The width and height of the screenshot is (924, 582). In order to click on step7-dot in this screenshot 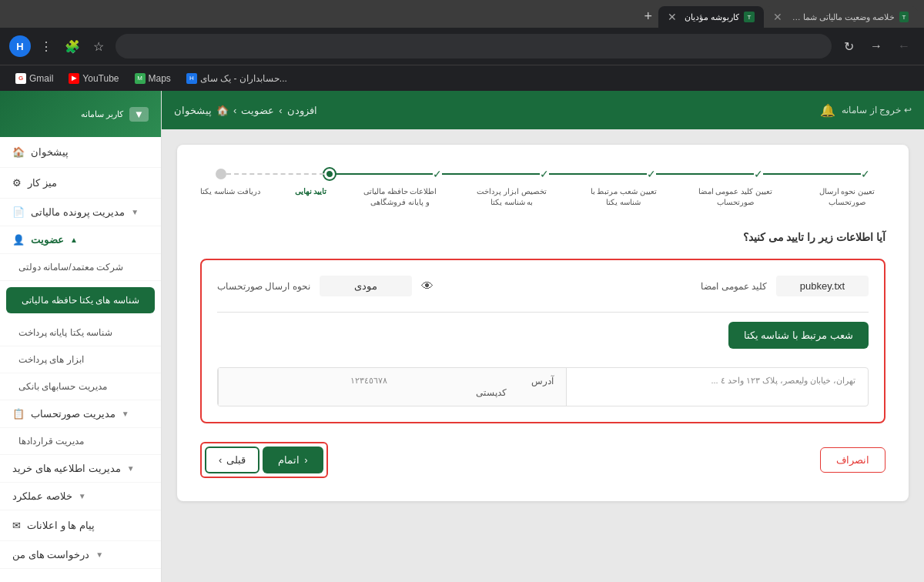, I will do `click(221, 174)`.